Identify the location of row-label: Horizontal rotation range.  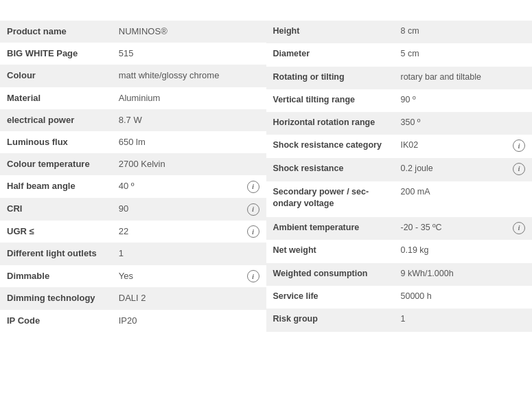
(330, 124).